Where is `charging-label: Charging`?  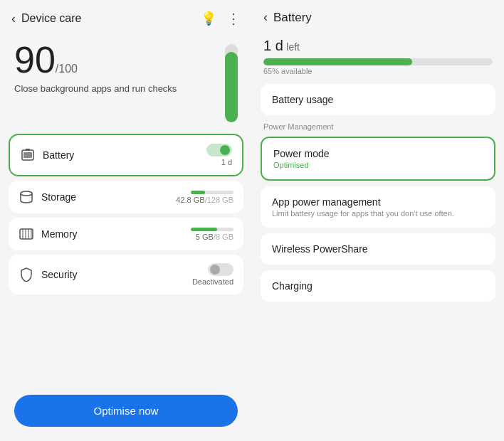 charging-label: Charging is located at coordinates (378, 286).